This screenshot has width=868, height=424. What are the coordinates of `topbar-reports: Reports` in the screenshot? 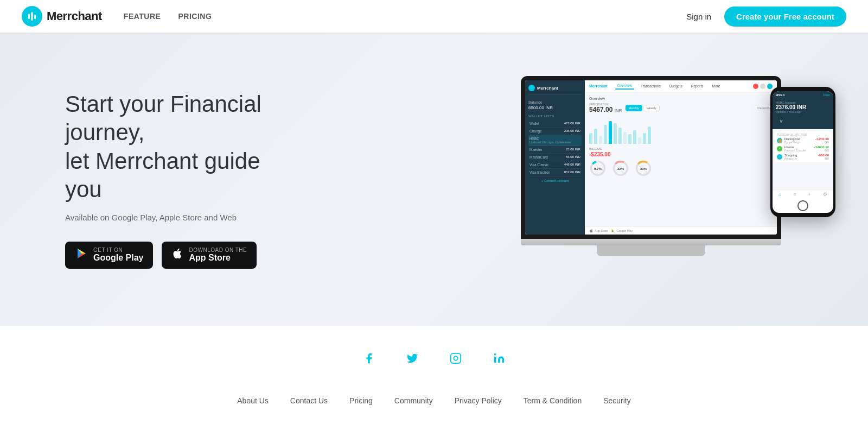 It's located at (698, 86).